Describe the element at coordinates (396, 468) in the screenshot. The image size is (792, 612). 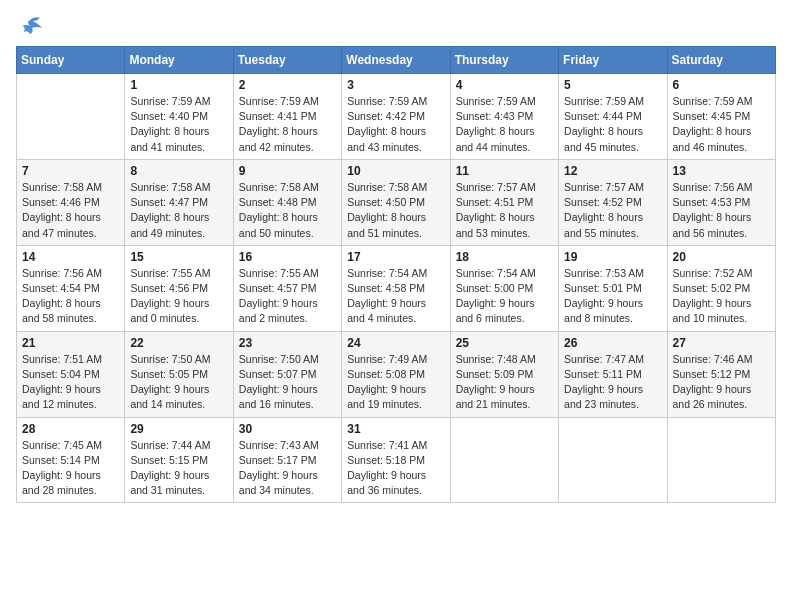
I see `day-info: Sunrise: 7:41 AMSunset: 5:18 PMDaylight:…` at that location.